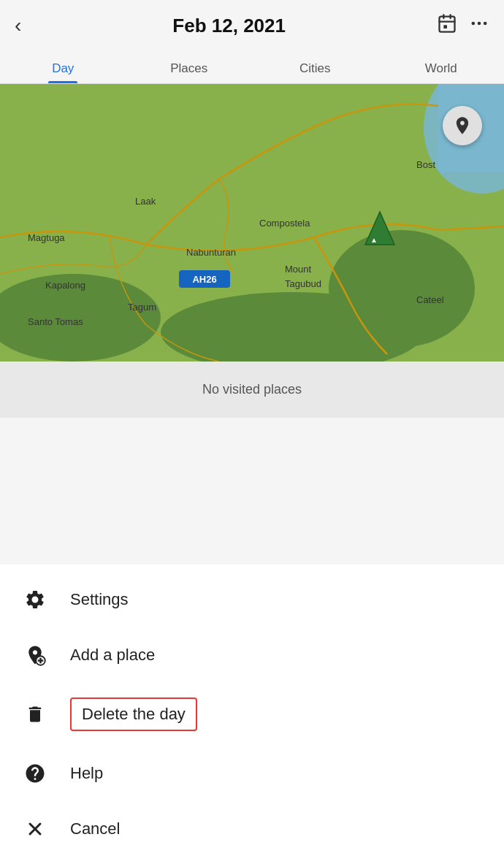 This screenshot has width=504, height=864. What do you see at coordinates (146, 202) in the screenshot?
I see `svg-text: Laak` at bounding box center [146, 202].